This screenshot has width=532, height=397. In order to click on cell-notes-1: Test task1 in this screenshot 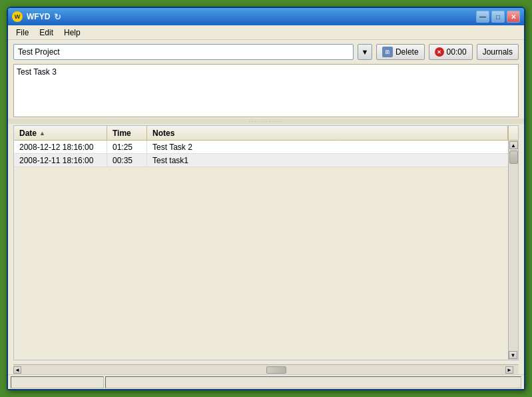, I will do `click(333, 160)`.